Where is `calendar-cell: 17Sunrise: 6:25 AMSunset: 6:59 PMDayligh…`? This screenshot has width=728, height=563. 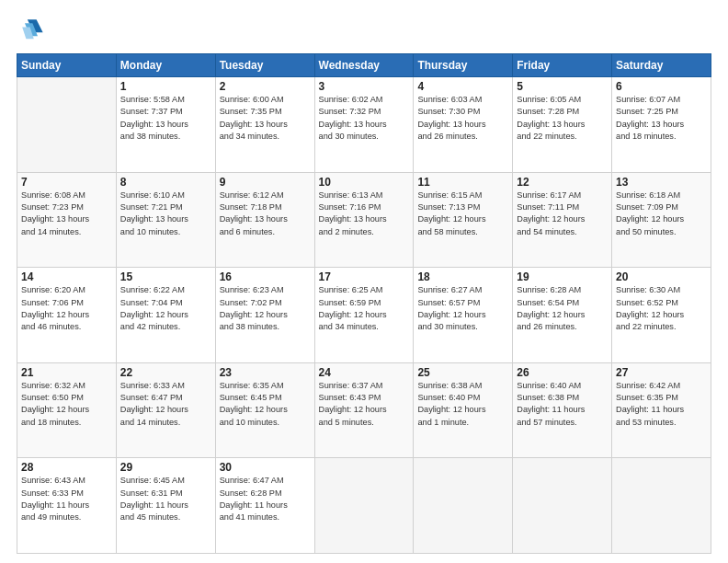
calendar-cell: 17Sunrise: 6:25 AMSunset: 6:59 PMDayligh… is located at coordinates (364, 316).